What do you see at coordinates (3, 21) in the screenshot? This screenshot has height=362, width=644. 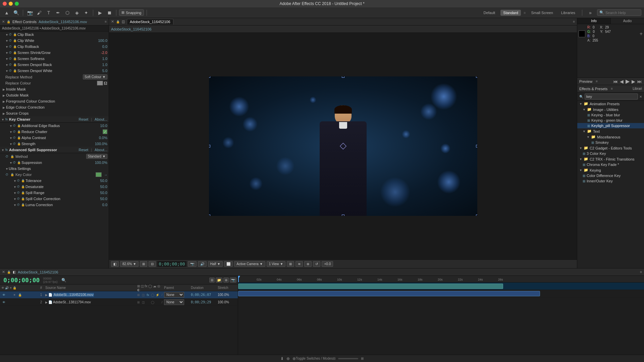 I see `panel-close-btn: ✕` at bounding box center [3, 21].